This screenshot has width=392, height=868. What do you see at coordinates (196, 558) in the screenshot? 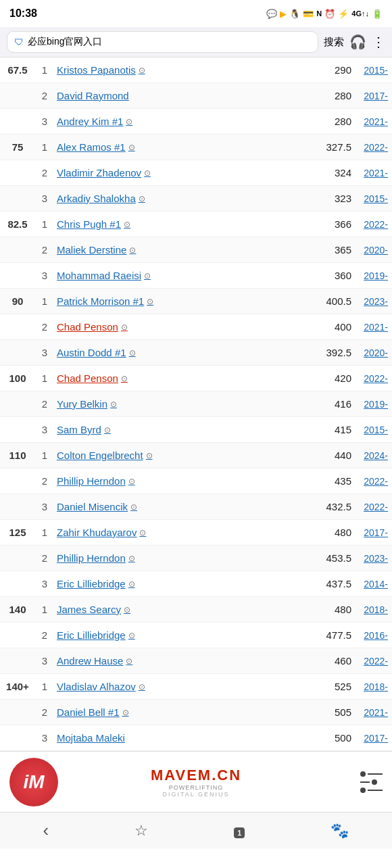
I see `table-row: 2Phillip Herndon ⊙453.52023-` at bounding box center [196, 558].